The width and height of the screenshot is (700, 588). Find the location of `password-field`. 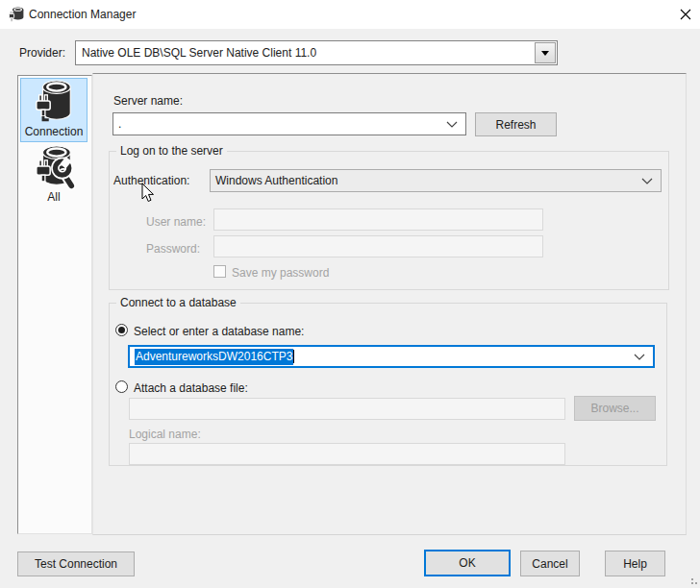

password-field is located at coordinates (379, 246).